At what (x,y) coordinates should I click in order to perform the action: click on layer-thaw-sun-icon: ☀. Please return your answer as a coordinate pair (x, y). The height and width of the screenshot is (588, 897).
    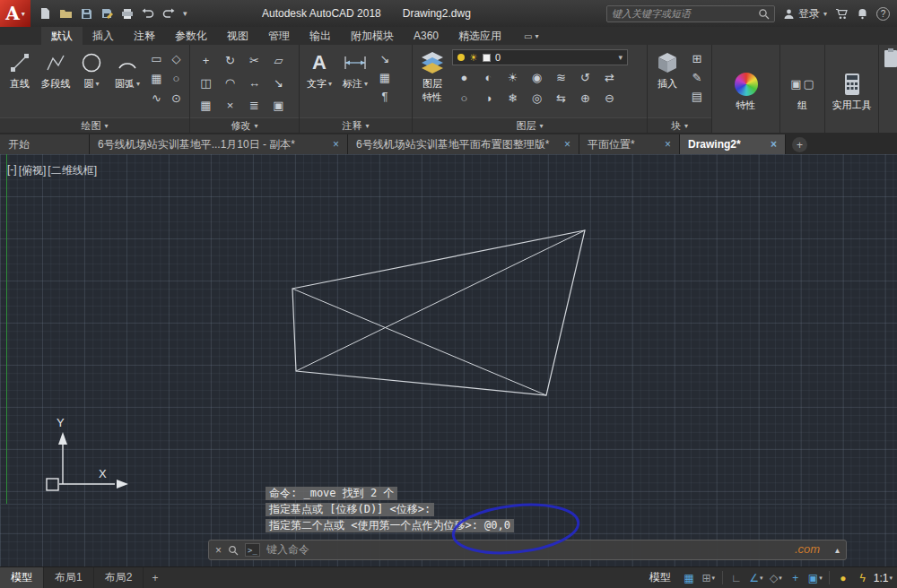
    Looking at the image, I should click on (474, 57).